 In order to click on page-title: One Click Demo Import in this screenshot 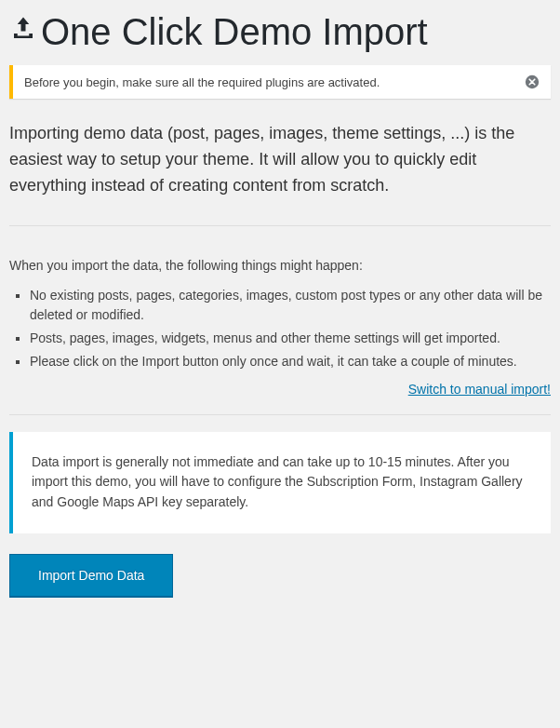, I will do `click(280, 32)`.